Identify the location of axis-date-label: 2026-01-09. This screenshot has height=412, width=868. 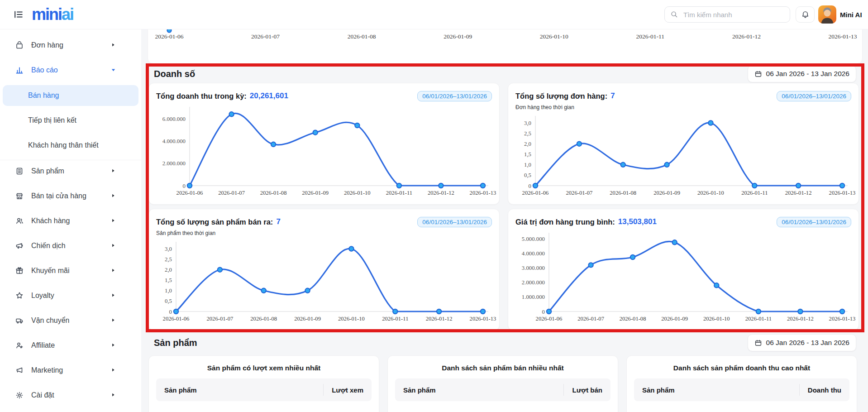
(458, 37).